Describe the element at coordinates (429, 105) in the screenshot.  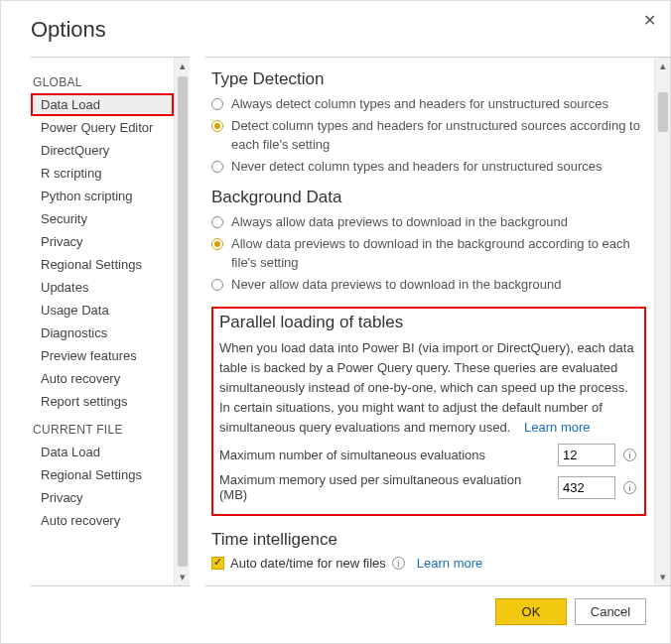
I see `type-detection-opt1: Always detect column types and headers f…` at that location.